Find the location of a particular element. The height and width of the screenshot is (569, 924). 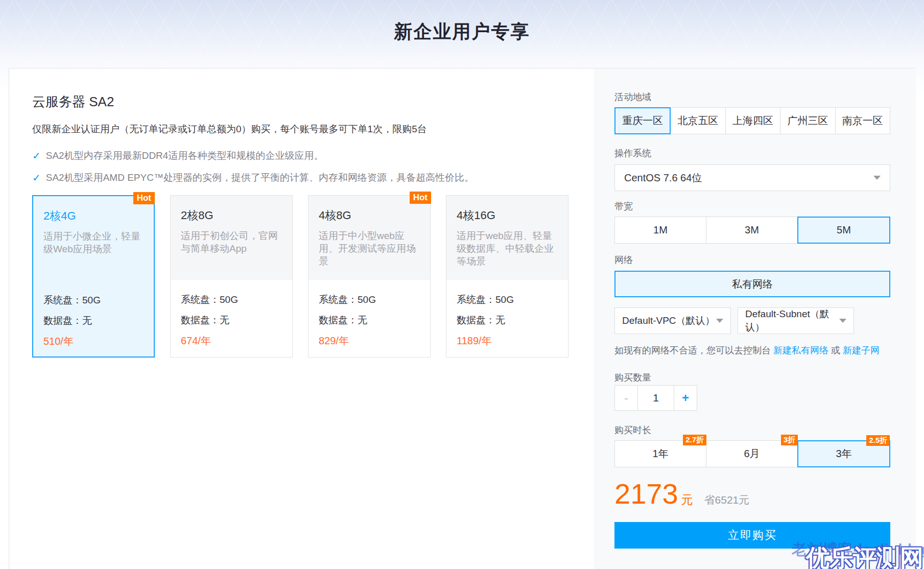

plan-card-top: 4核16G 适用于web应用、轻量级数据库、中轻载企业等场景 is located at coordinates (507, 238).